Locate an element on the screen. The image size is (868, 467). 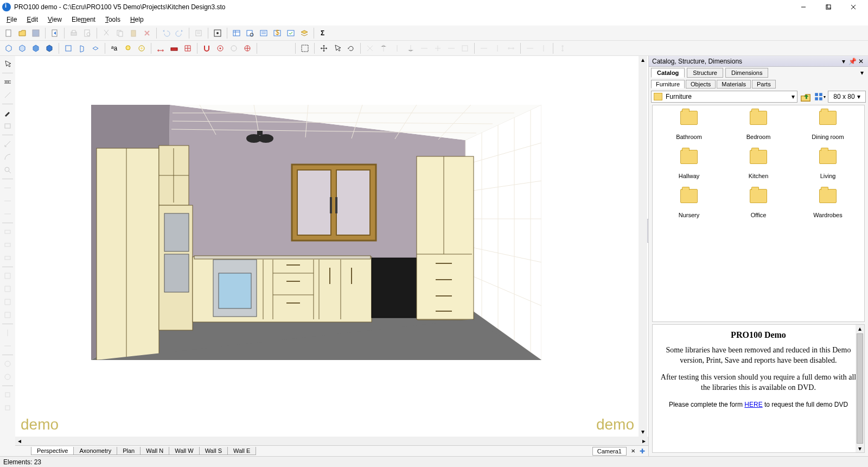
view-tab-wall-n: Wall N is located at coordinates (155, 451).